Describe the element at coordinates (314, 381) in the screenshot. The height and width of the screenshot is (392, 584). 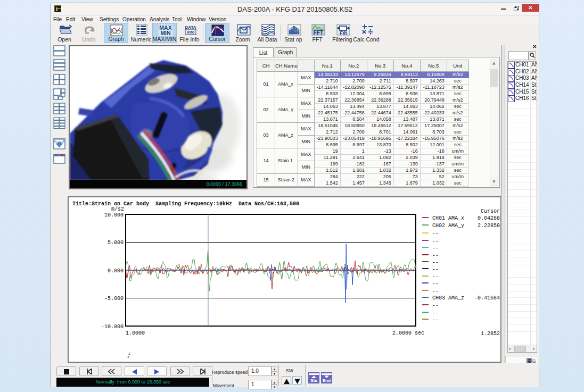
I see `svg-text: Sta` at that location.